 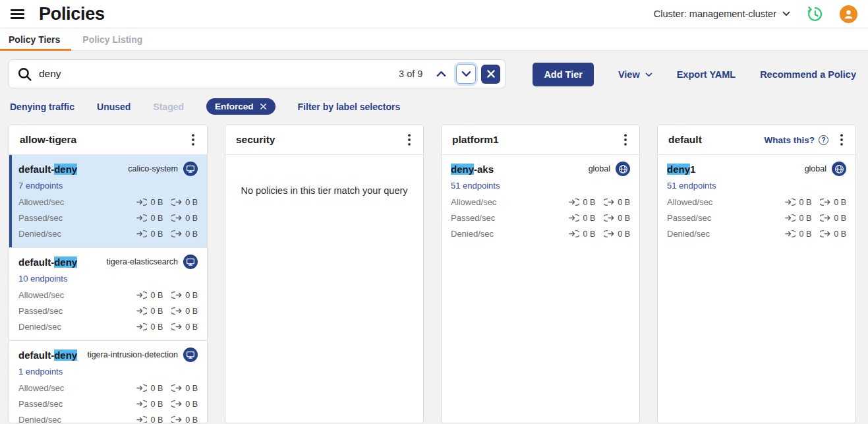 I want to click on whats-this-label: Whats this?, so click(x=790, y=140).